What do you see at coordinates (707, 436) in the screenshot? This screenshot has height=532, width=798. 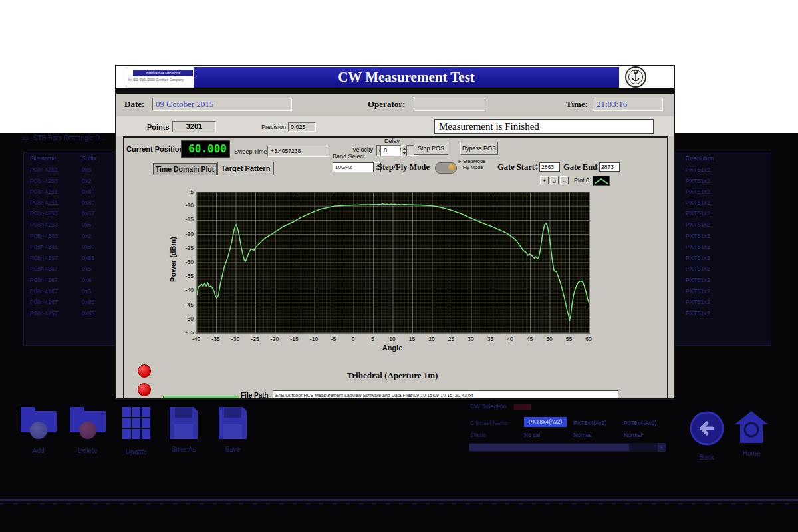 I see `back-button: Back` at bounding box center [707, 436].